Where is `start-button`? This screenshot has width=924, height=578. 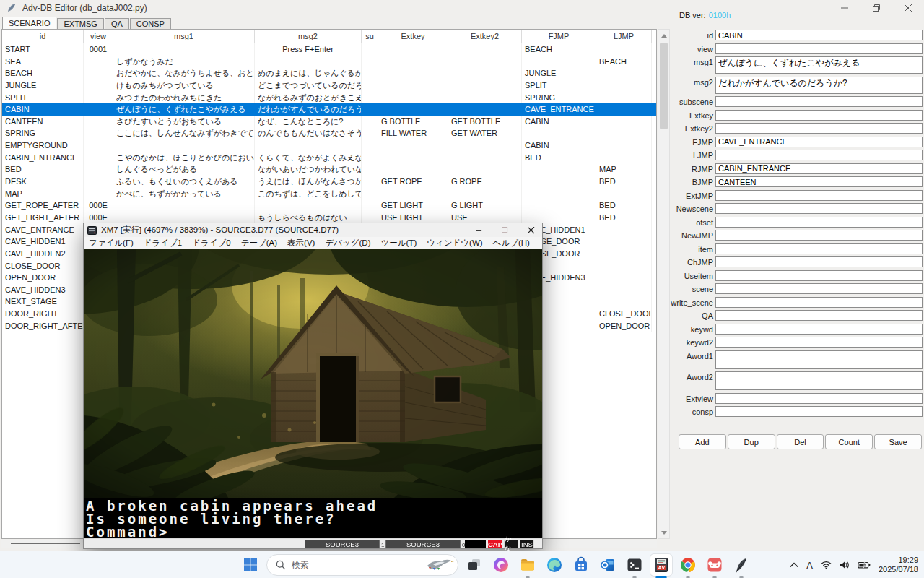
start-button is located at coordinates (250, 565).